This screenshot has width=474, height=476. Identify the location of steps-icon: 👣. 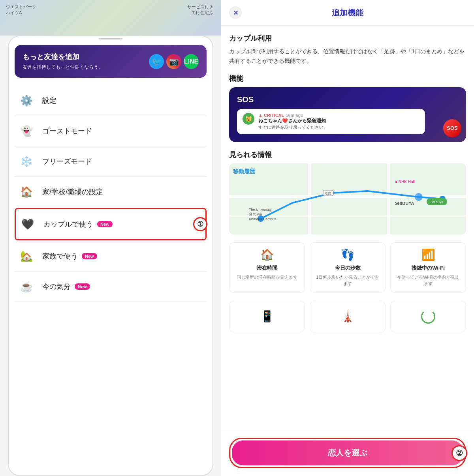
(348, 255).